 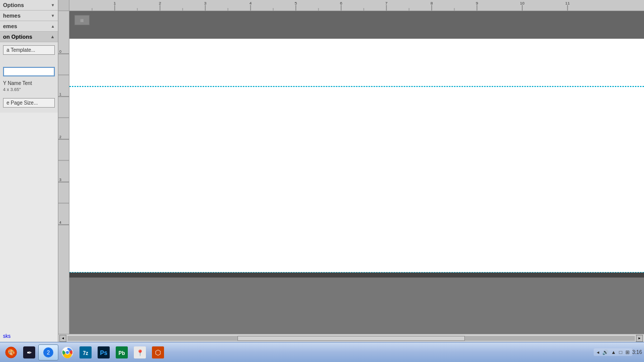 What do you see at coordinates (627, 352) in the screenshot?
I see `grid-icon: ⊞` at bounding box center [627, 352].